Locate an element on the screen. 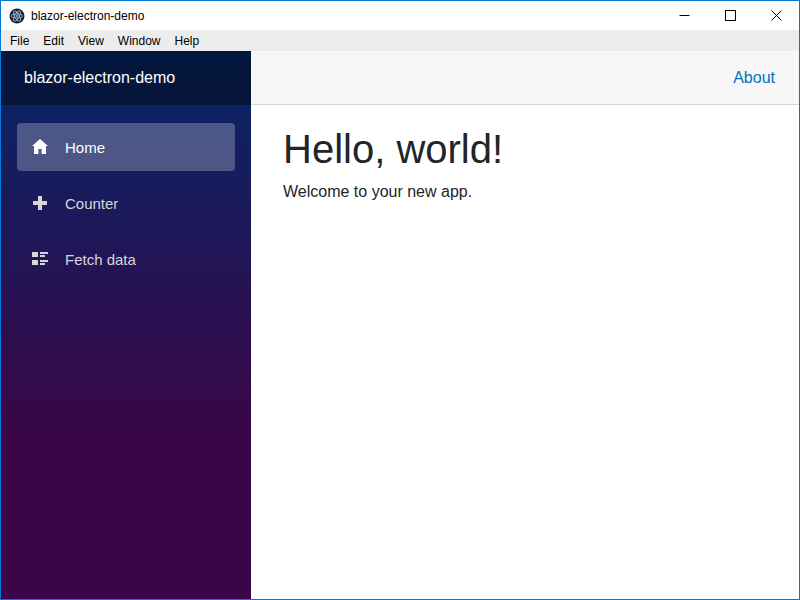  sidebar-item-label: Fetch data is located at coordinates (100, 260).